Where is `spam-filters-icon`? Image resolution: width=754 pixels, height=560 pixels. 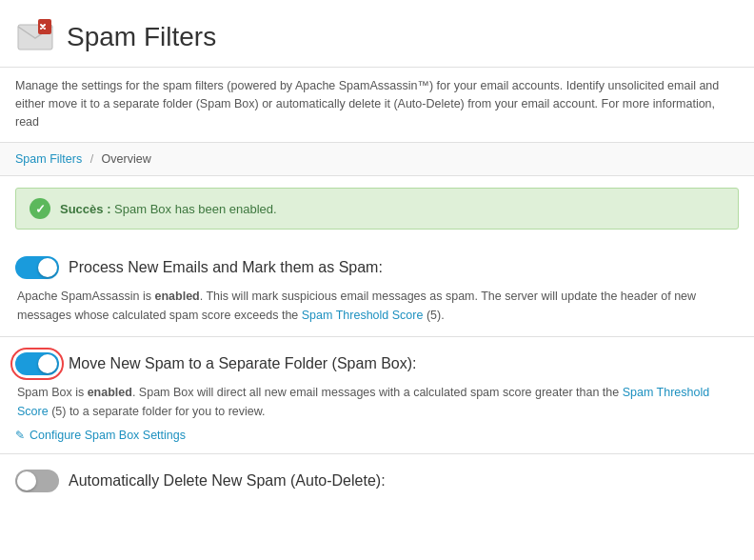
spam-filters-icon is located at coordinates (35, 37).